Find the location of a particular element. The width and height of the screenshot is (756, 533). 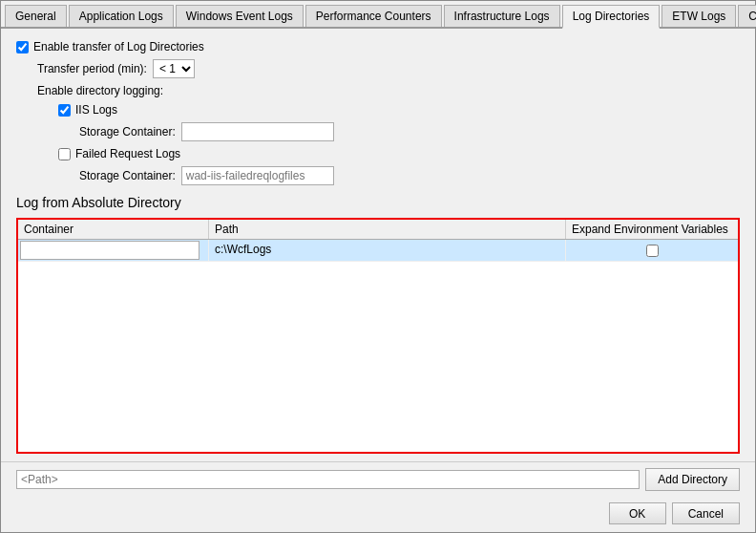

iis-logs-checkbox is located at coordinates (65, 111).